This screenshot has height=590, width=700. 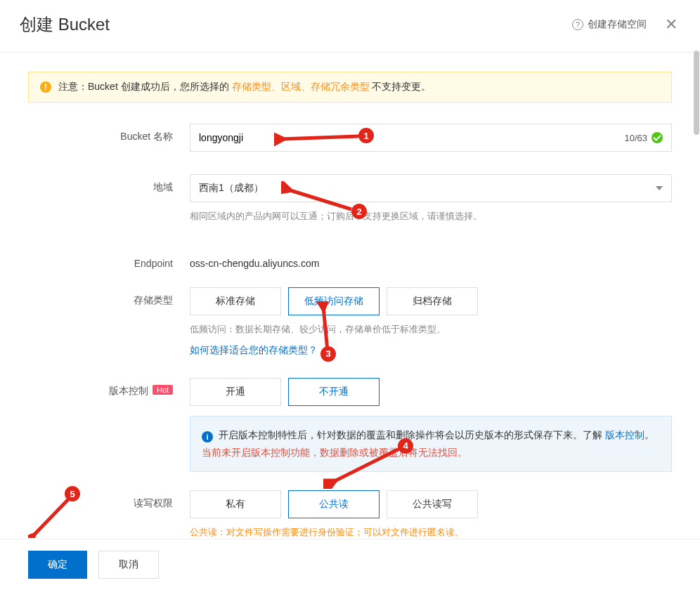 What do you see at coordinates (431, 216) in the screenshot?
I see `region-hint: 相同区域内的产品内网可以互通；订购后不支持更换区域，请谨慎选择。` at bounding box center [431, 216].